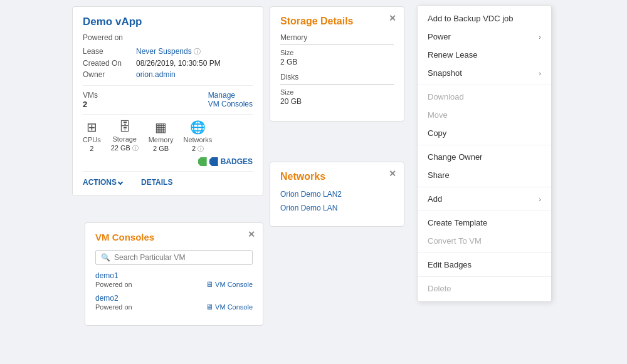 This screenshot has width=627, height=364. I want to click on console-icon: 🖥, so click(209, 284).